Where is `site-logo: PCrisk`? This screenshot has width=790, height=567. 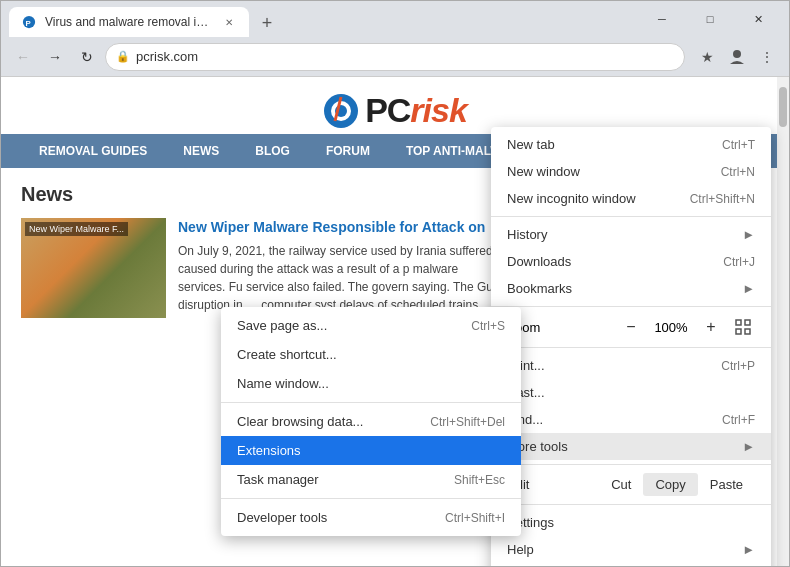 site-logo: PCrisk is located at coordinates (416, 110).